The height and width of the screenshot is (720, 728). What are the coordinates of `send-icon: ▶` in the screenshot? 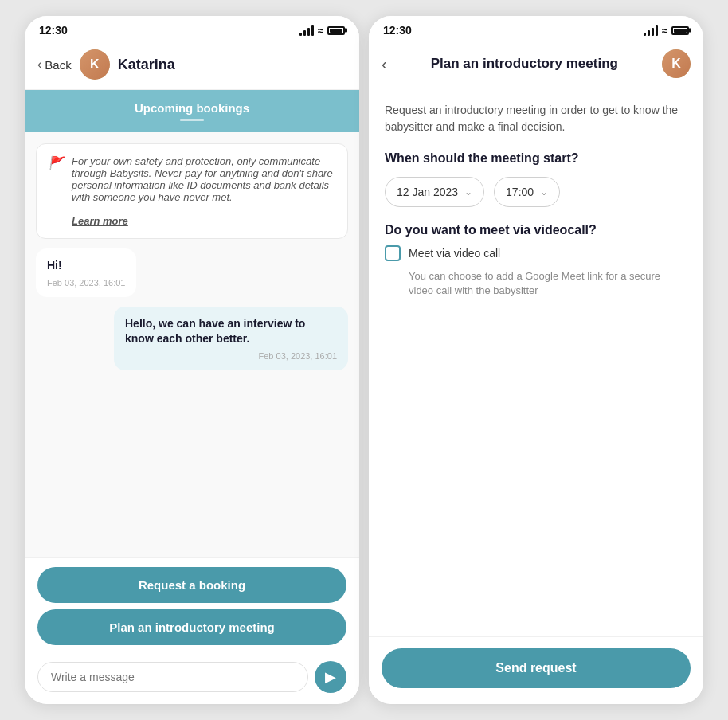 It's located at (331, 677).